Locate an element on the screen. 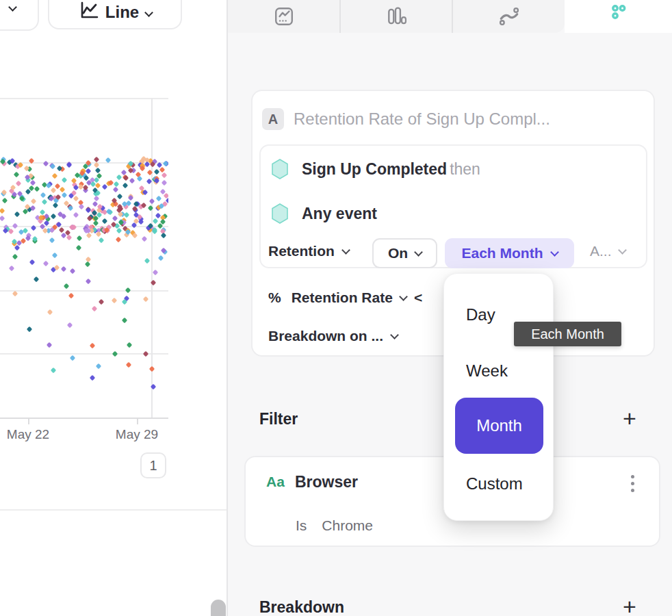  tab-flow is located at coordinates (509, 16).